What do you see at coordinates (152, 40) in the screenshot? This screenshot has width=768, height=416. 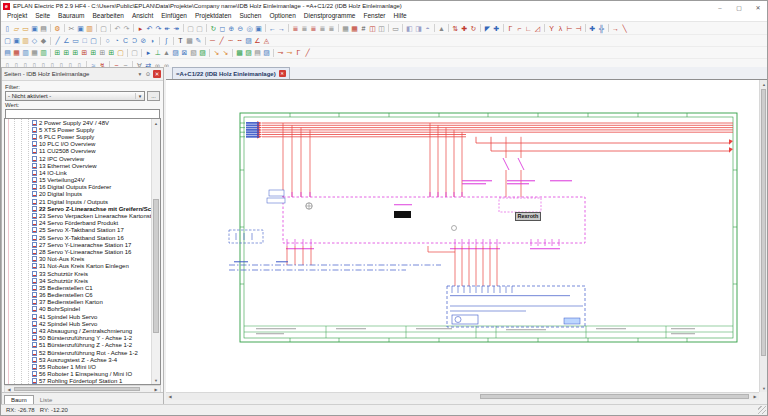 I see `sector-icon: ◗` at bounding box center [152, 40].